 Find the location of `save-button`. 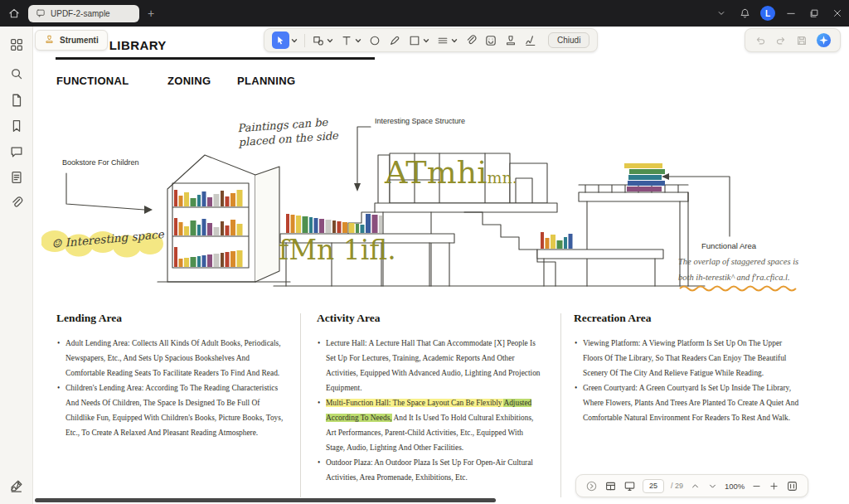

save-button is located at coordinates (802, 41).